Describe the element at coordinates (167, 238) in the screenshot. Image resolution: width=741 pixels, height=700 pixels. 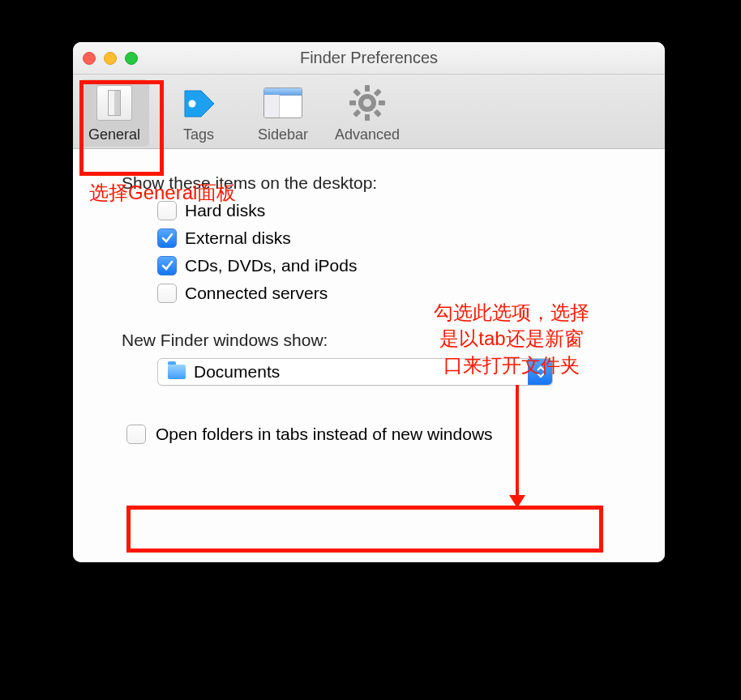
I see `checkbox-external-disks` at that location.